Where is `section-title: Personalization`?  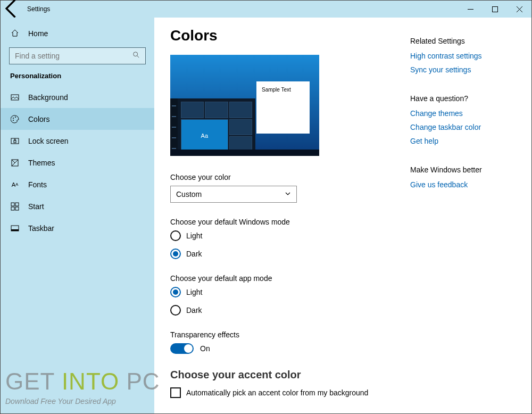
section-title: Personalization is located at coordinates (78, 79).